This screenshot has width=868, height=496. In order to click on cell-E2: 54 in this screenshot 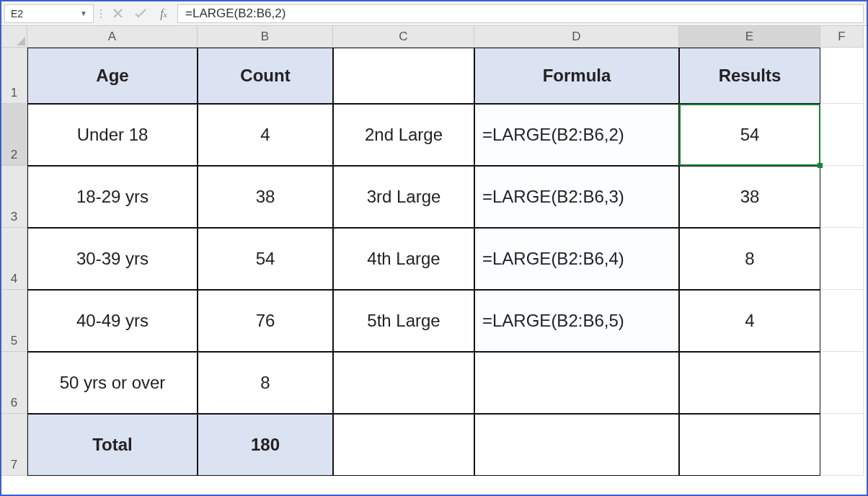, I will do `click(750, 135)`.